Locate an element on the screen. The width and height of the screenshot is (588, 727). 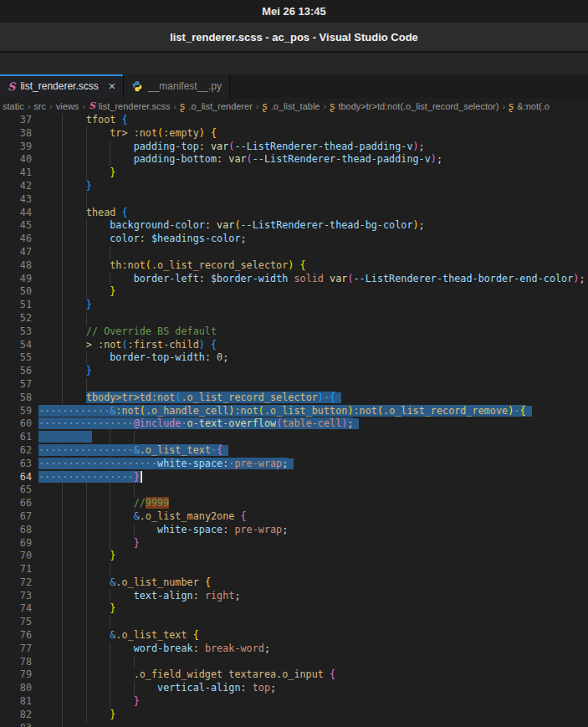
code-line: 56 } is located at coordinates (294, 371).